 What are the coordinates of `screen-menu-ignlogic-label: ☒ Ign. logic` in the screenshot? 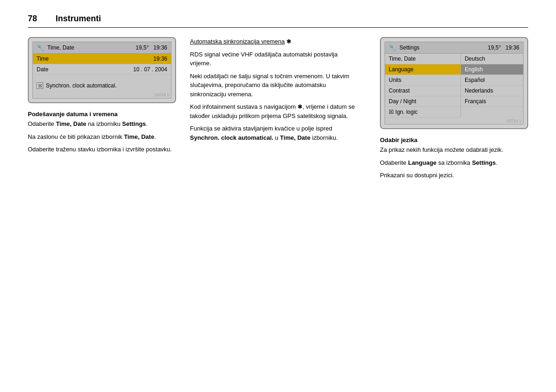 It's located at (403, 112).